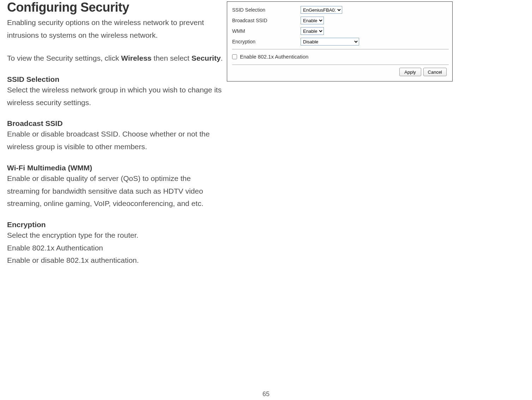 This screenshot has height=400, width=532. What do you see at coordinates (410, 72) in the screenshot?
I see `apply-button: Apply` at bounding box center [410, 72].